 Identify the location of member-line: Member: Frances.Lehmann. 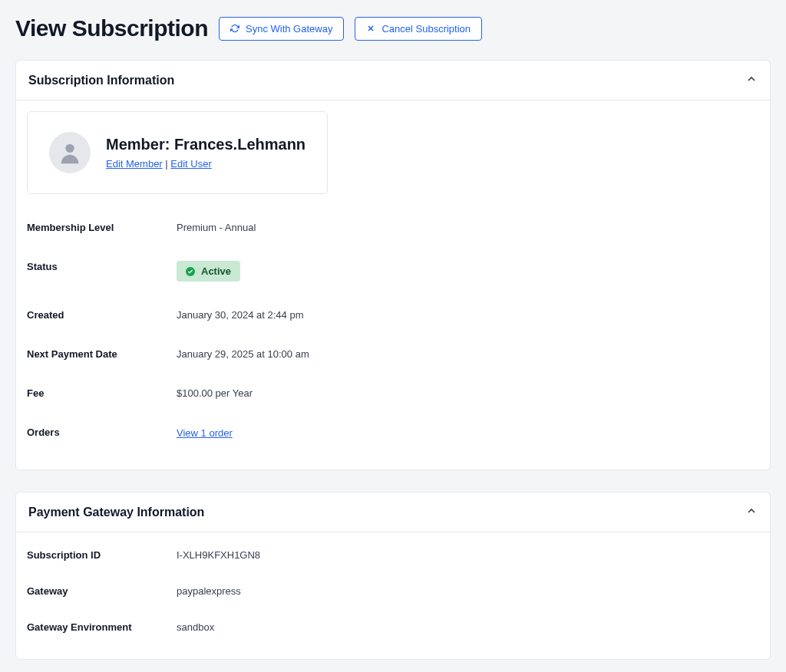
(206, 144).